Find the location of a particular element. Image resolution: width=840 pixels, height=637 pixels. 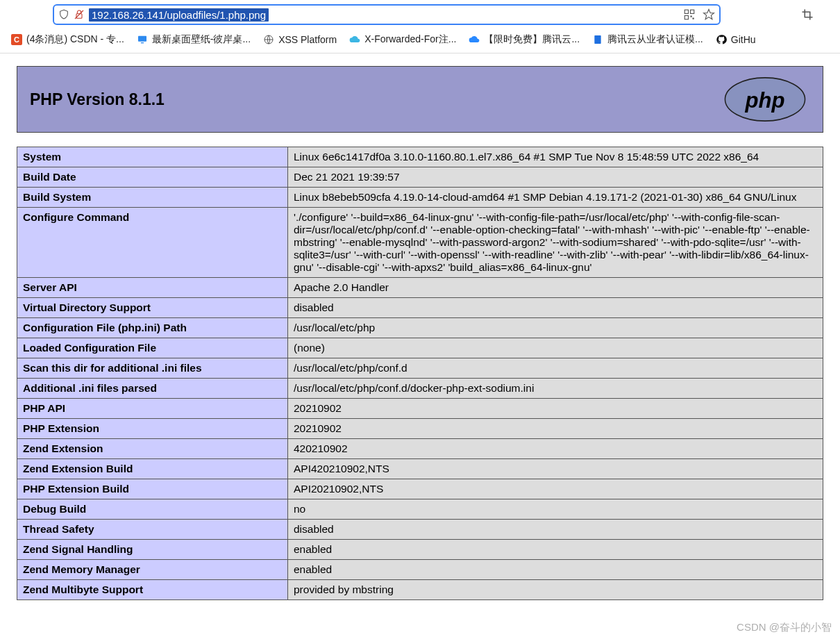

doc-icon is located at coordinates (598, 40).